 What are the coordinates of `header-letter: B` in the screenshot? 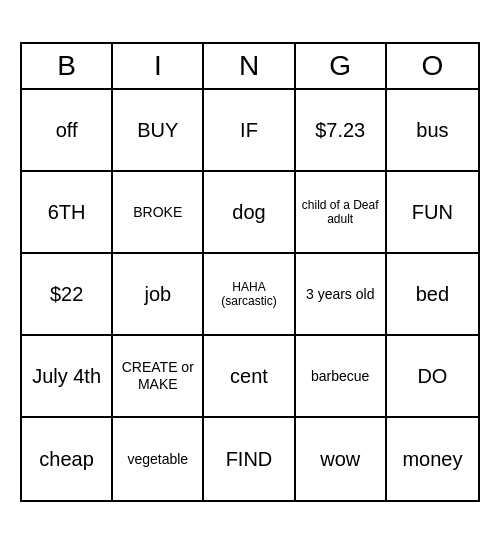 It's located at (68, 66).